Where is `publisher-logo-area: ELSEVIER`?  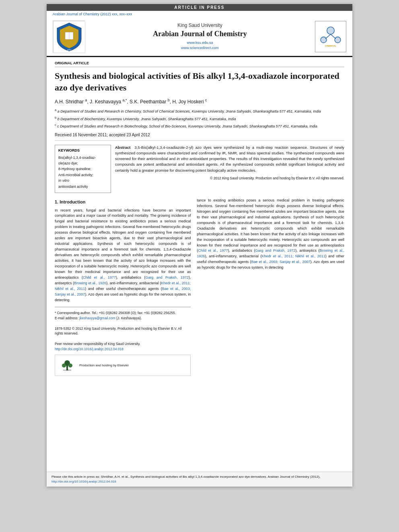 publisher-logo-area: ELSEVIER is located at coordinates (67, 365).